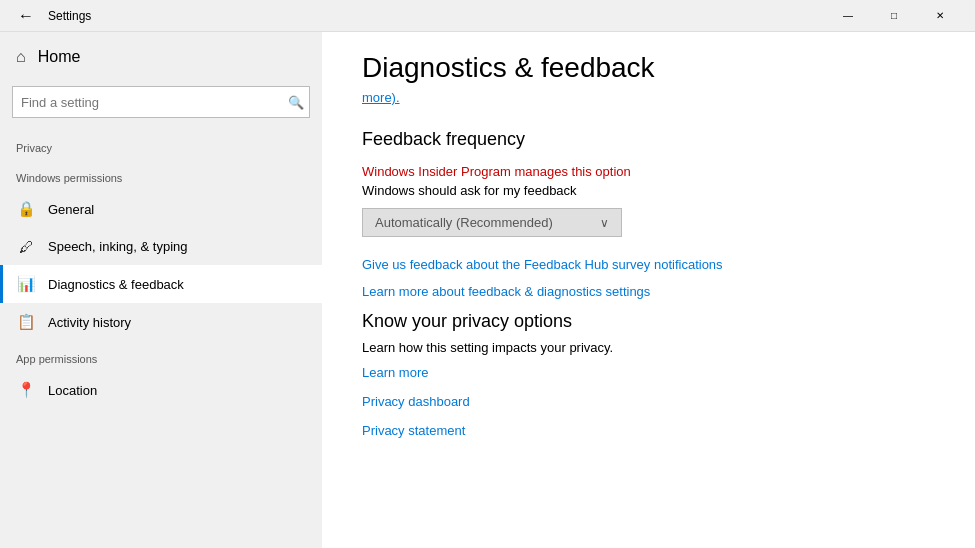 This screenshot has height=548, width=975. What do you see at coordinates (26, 246) in the screenshot?
I see `speech-icon: 🖊` at bounding box center [26, 246].